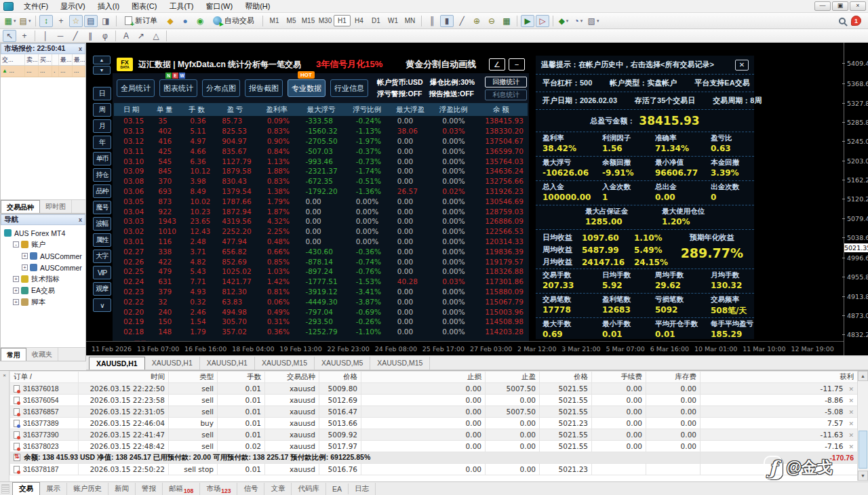 The image size is (868, 495). Describe the element at coordinates (32, 71) in the screenshot. I see `market-watch-cell-1: ...` at that location.